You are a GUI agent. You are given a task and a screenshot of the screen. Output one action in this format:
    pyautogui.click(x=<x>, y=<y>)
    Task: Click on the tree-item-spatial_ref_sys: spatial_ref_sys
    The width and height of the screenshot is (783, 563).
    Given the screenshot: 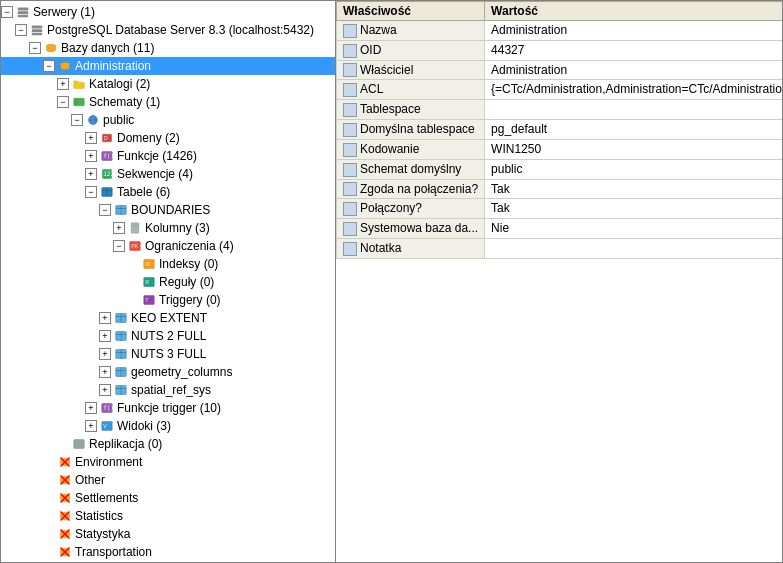 What is the action you would take?
    pyautogui.click(x=168, y=390)
    